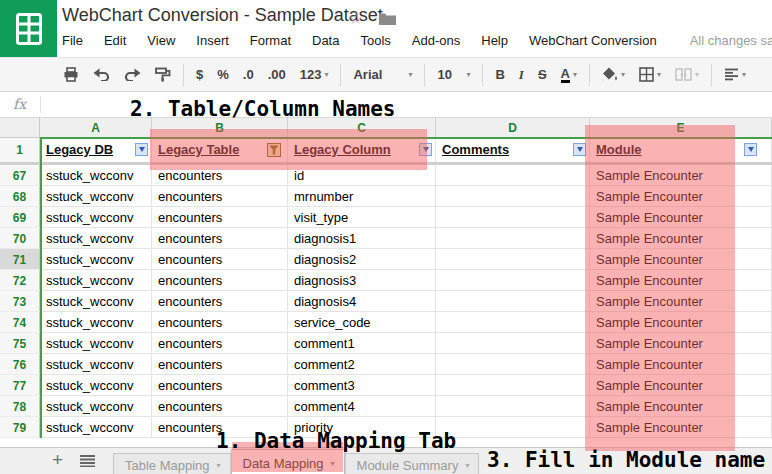 The width and height of the screenshot is (772, 474). What do you see at coordinates (20, 260) in the screenshot?
I see `row-header-71: 71` at bounding box center [20, 260].